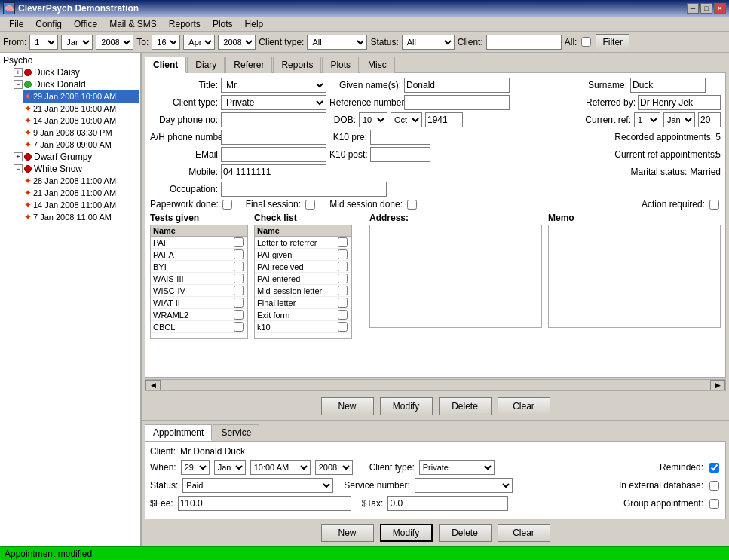 This screenshot has height=560, width=729. I want to click on tab-service: Service, so click(236, 433).